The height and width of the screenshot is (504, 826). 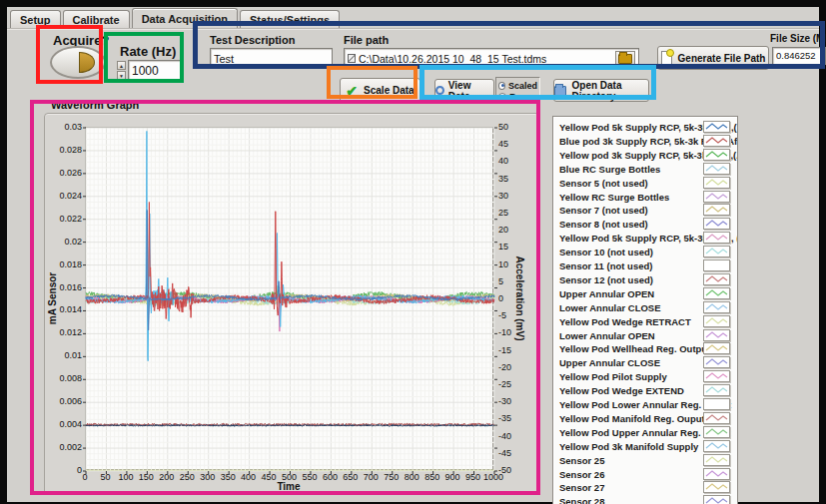 I want to click on legend-item: Yellow Pod Manifold Reg. Ouput, so click(x=645, y=418).